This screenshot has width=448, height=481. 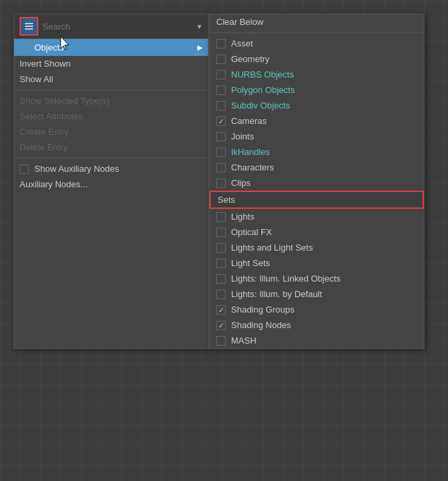 What do you see at coordinates (221, 325) in the screenshot?
I see `shading-nodes-checkbox` at bounding box center [221, 325].